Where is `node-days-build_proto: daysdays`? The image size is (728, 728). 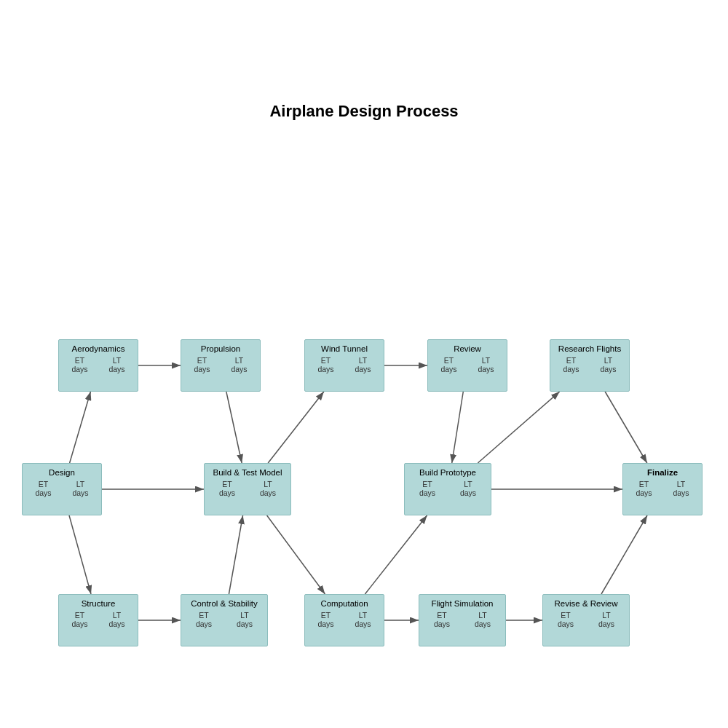
node-days-build_proto: daysdays is located at coordinates (448, 493).